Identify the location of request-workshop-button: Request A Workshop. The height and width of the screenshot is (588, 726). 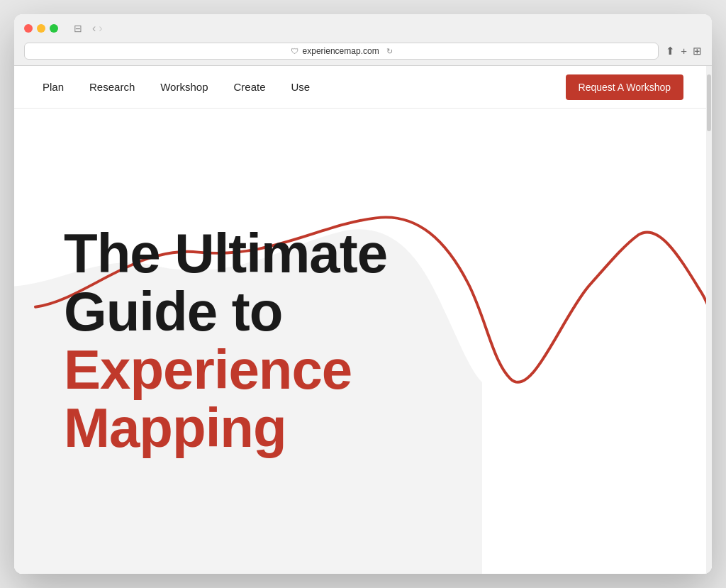
(625, 87).